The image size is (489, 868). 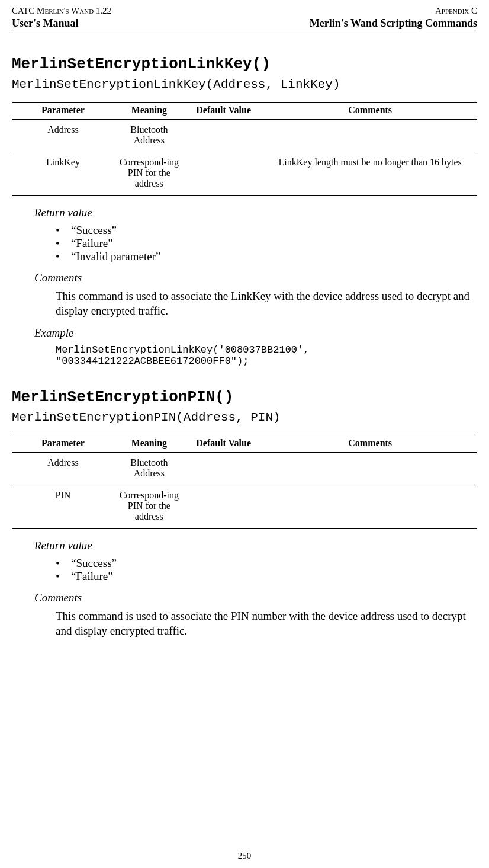 What do you see at coordinates (256, 615) in the screenshot?
I see `comments-section-pin: Comments This command is used to associa…` at bounding box center [256, 615].